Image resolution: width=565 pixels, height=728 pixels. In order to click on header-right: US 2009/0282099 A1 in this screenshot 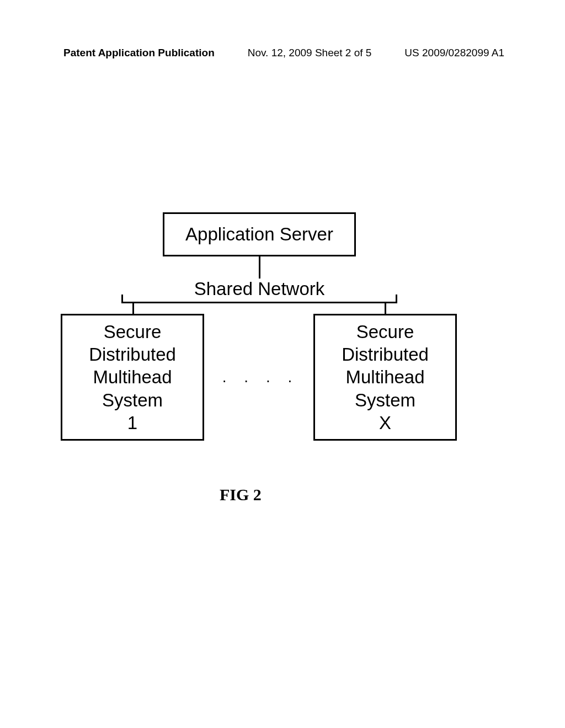, I will do `click(455, 53)`.